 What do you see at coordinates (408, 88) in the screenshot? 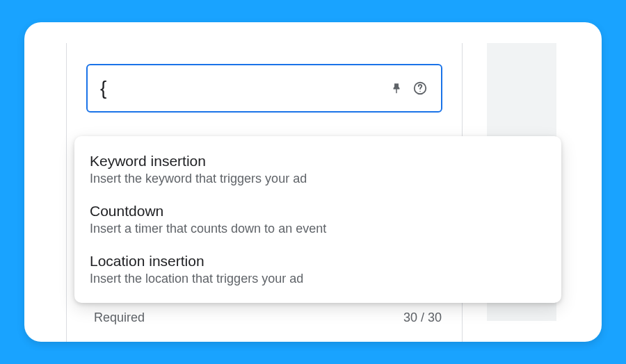
I see `input-icon-group` at bounding box center [408, 88].